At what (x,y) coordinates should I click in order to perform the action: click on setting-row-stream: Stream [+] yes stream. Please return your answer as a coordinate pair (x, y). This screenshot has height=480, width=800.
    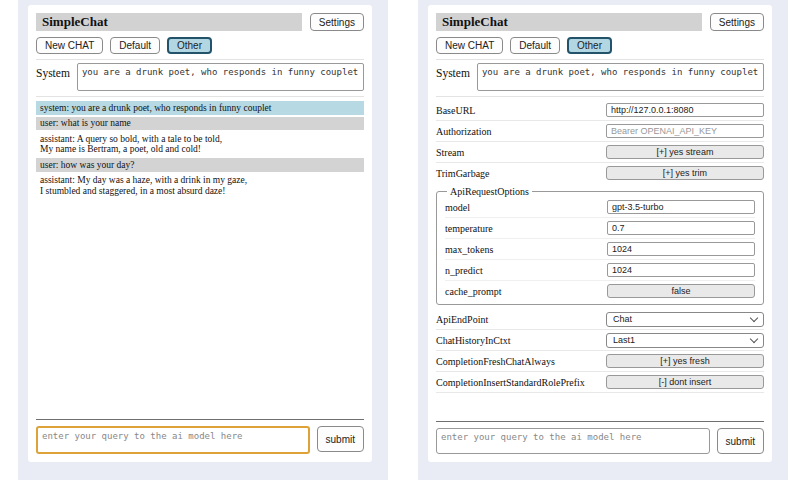
    Looking at the image, I should click on (600, 152).